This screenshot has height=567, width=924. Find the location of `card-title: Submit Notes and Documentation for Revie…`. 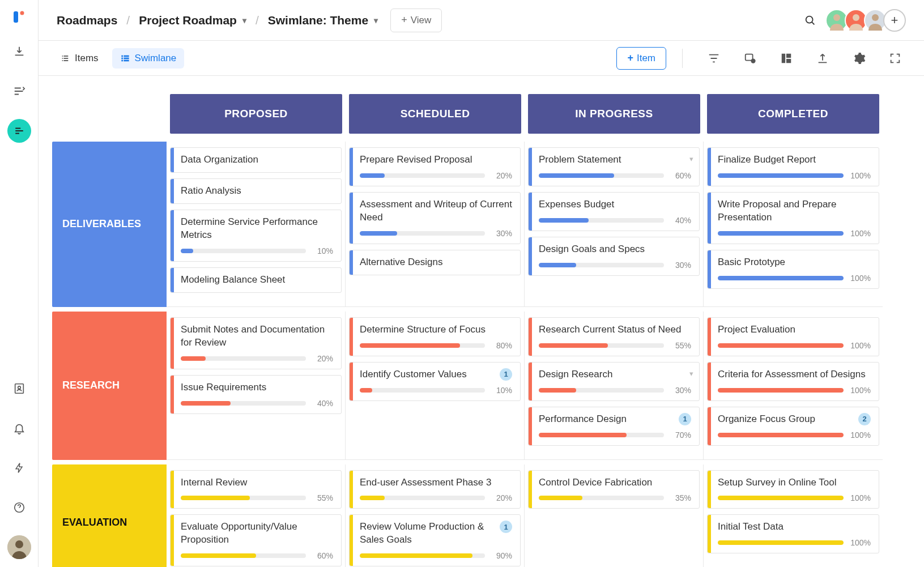

card-title: Submit Notes and Documentation for Revie… is located at coordinates (257, 336).